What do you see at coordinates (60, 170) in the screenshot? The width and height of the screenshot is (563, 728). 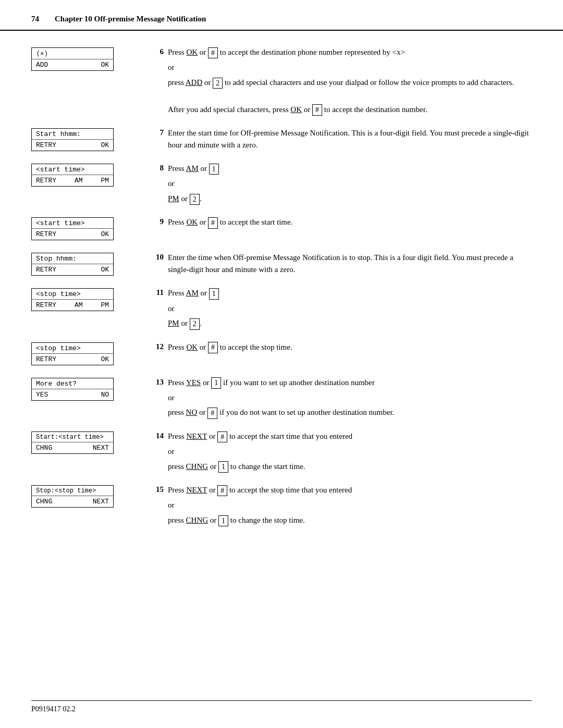 I see `lcd-8-line1: <start time>` at bounding box center [60, 170].